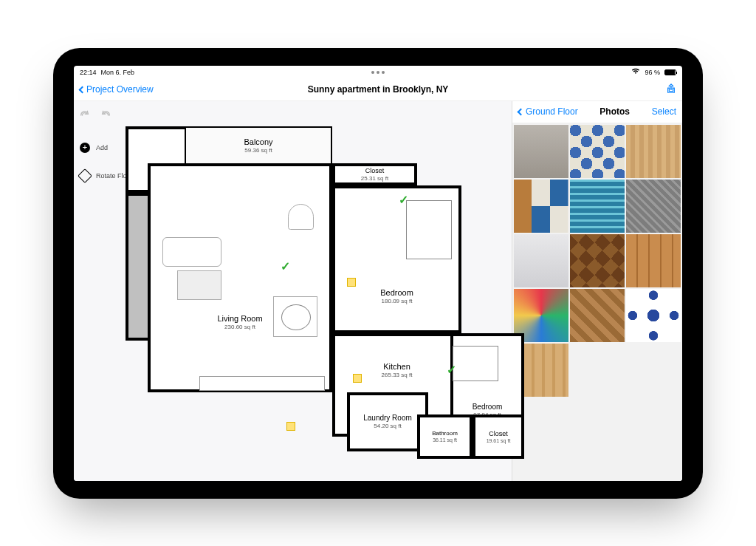 This screenshot has width=756, height=546. Describe the element at coordinates (85, 148) in the screenshot. I see `plus-icon: +` at that location.